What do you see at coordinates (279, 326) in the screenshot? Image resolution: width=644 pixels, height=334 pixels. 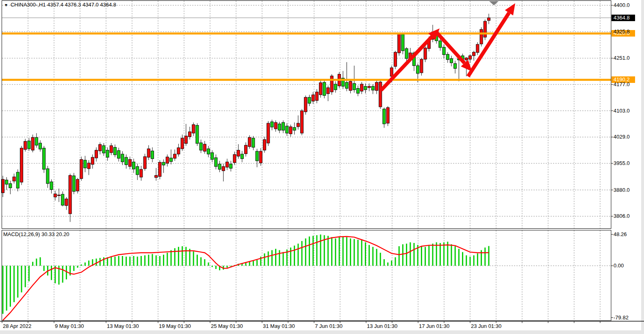 I see `time-axis-label: 31 May 01:30` at bounding box center [279, 326].